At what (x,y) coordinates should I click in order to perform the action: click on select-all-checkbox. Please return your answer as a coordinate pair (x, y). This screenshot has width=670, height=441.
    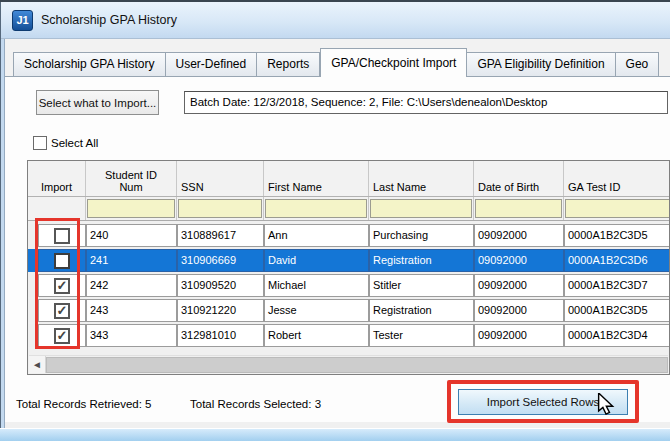
    Looking at the image, I should click on (40, 143).